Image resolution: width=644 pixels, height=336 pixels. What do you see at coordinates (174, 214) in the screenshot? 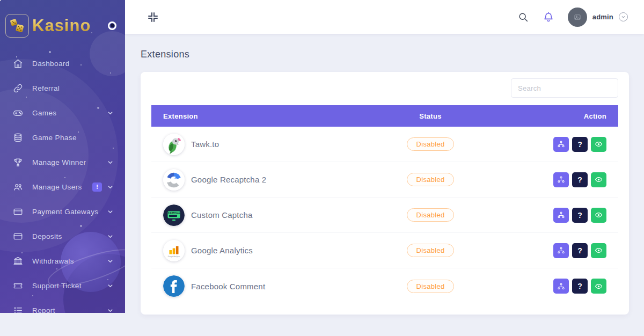
I see `svg-text: CAPTCHA` at bounding box center [174, 214].